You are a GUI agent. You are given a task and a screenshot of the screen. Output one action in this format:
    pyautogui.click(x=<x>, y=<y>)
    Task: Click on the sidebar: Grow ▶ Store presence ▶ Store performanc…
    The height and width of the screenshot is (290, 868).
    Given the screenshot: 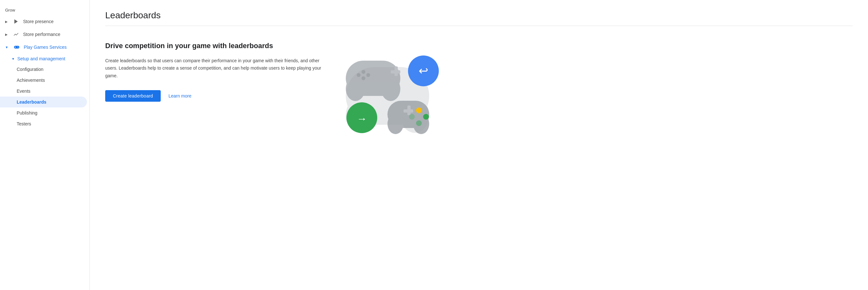 What is the action you would take?
    pyautogui.click(x=45, y=145)
    